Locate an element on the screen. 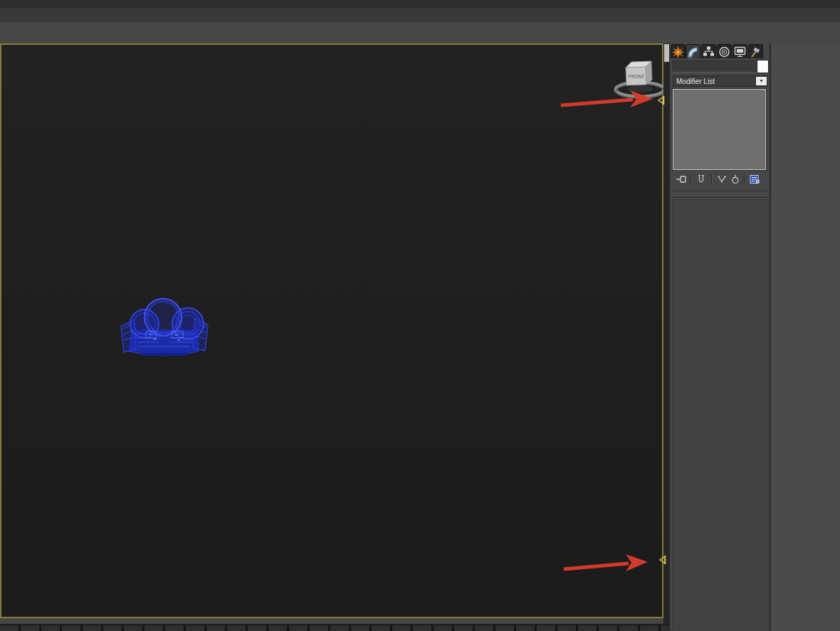  title-bar is located at coordinates (420, 4).